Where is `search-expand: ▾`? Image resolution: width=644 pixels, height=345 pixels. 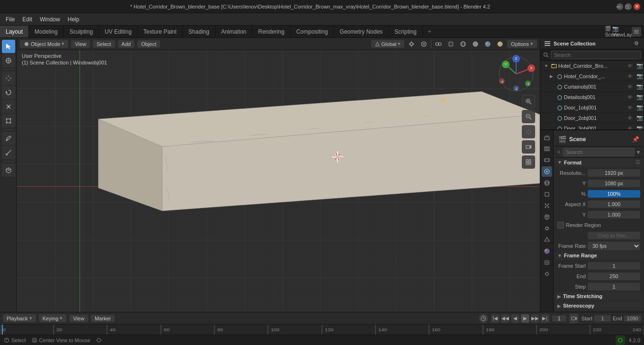
search-expand: ▾ is located at coordinates (638, 152).